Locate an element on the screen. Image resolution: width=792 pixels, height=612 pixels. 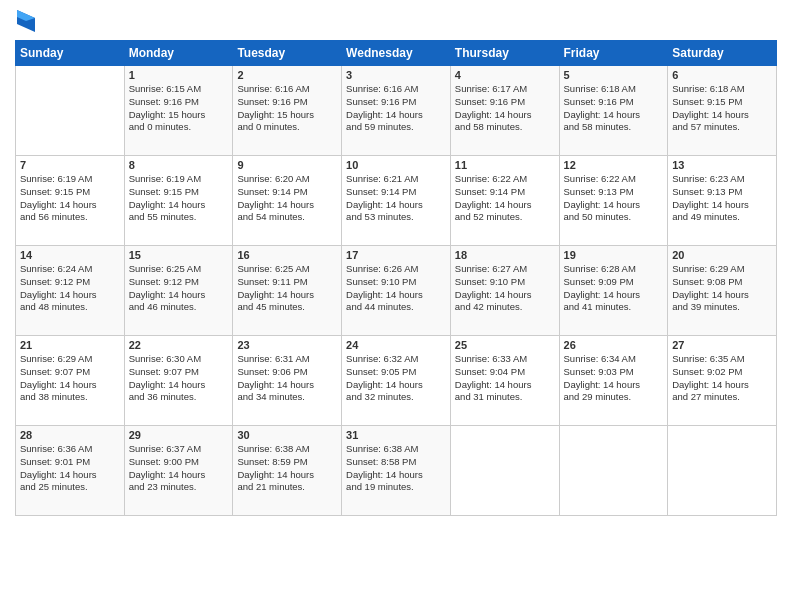
day-number: 21 is located at coordinates (70, 345).